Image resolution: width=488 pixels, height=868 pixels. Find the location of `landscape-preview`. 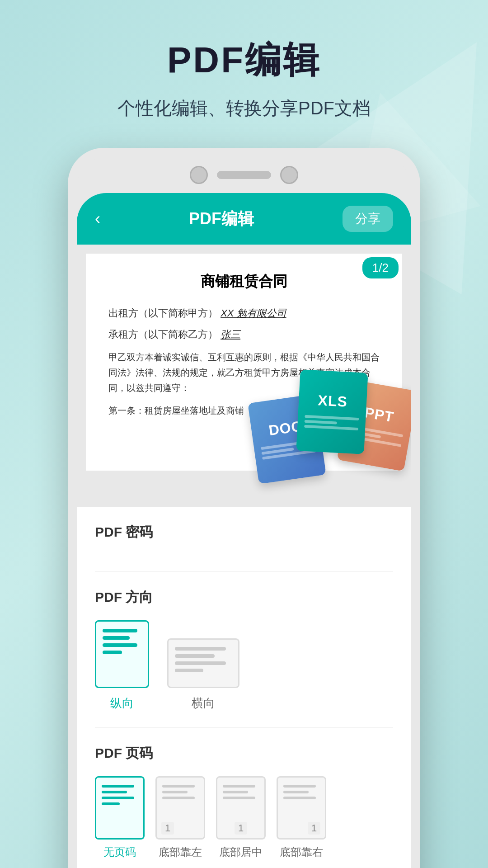

landscape-preview is located at coordinates (203, 663).